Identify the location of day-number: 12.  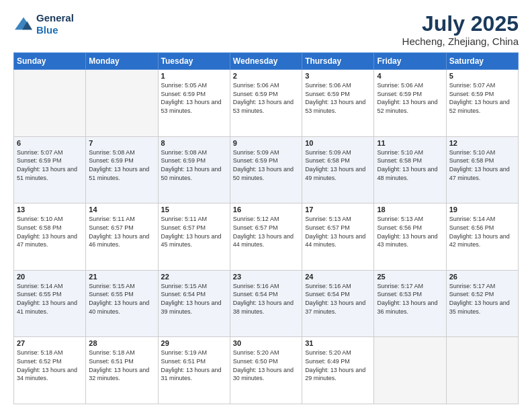
(482, 143).